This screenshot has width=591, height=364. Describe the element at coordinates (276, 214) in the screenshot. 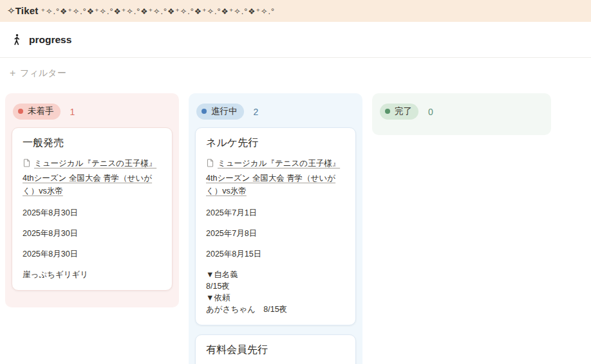

I see `card-property-value: 2025年7月1日` at that location.